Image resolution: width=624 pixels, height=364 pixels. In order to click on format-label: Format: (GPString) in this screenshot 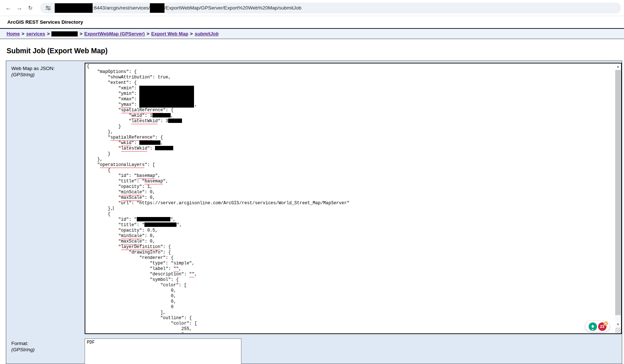, I will do `click(23, 346)`.